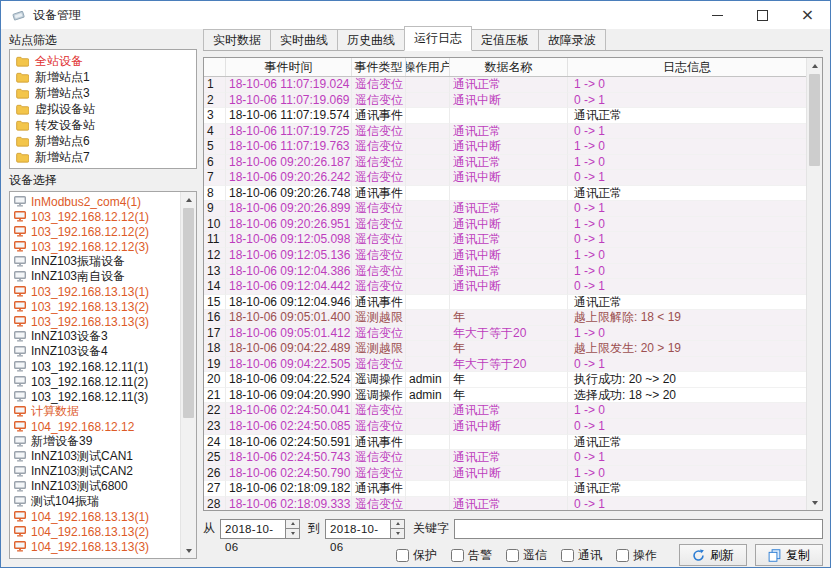 The width and height of the screenshot is (831, 568). Describe the element at coordinates (95, 352) in the screenshot. I see `device-item: InNZ103设备4` at that location.